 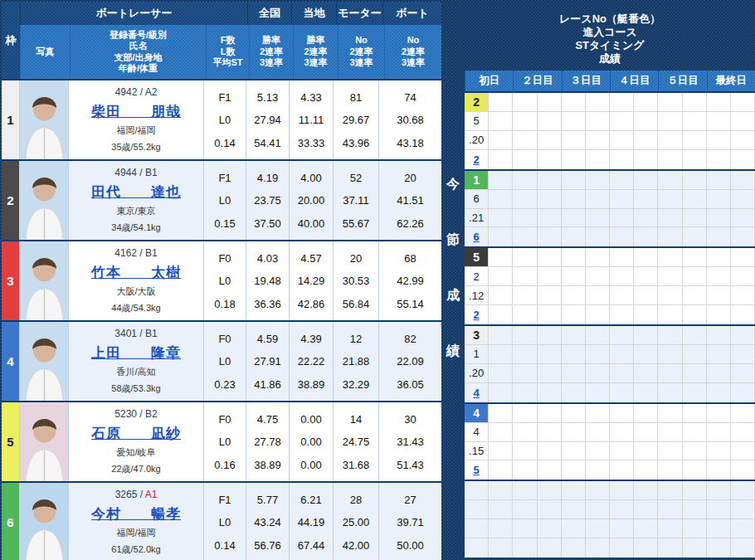 I want to click on local-rates-cell: 6.2144.1967.44, so click(x=312, y=521).